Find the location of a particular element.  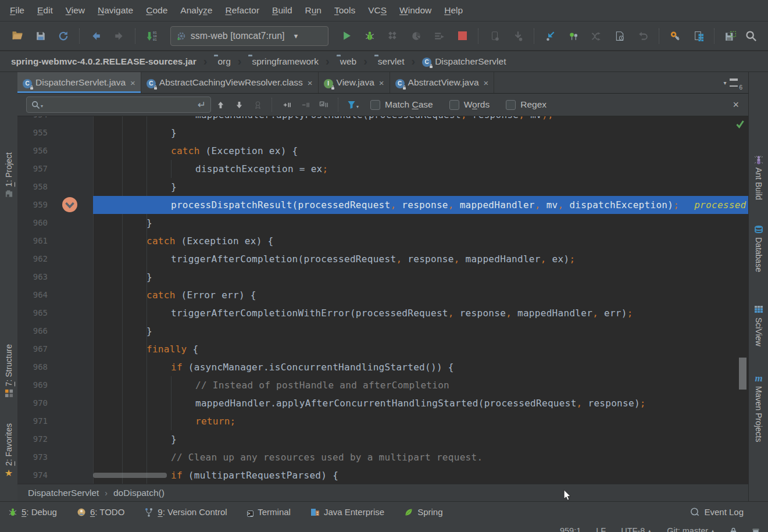

menu-help: Help is located at coordinates (453, 10).